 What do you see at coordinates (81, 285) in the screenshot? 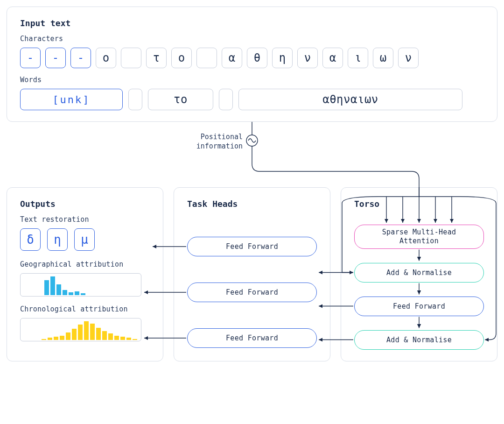
I see `geo-attribution-chart` at bounding box center [81, 285].